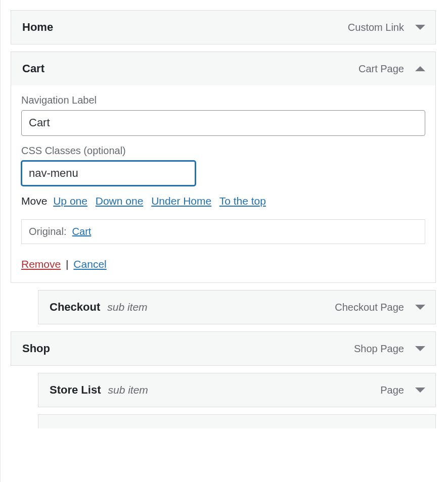 The height and width of the screenshot is (482, 448). What do you see at coordinates (237, 390) in the screenshot?
I see `menu-item-store-list: Store List sub item Page` at bounding box center [237, 390].